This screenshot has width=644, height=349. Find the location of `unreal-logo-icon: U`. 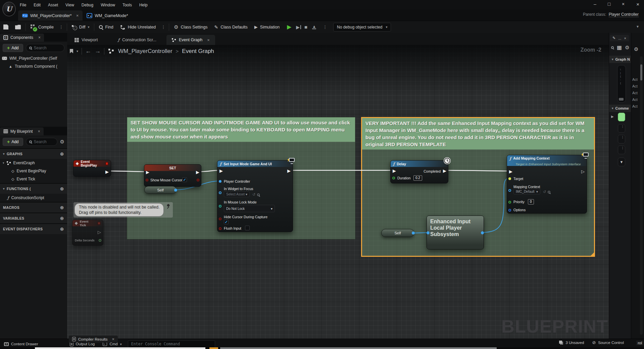

unreal-logo-icon: U is located at coordinates (9, 9).